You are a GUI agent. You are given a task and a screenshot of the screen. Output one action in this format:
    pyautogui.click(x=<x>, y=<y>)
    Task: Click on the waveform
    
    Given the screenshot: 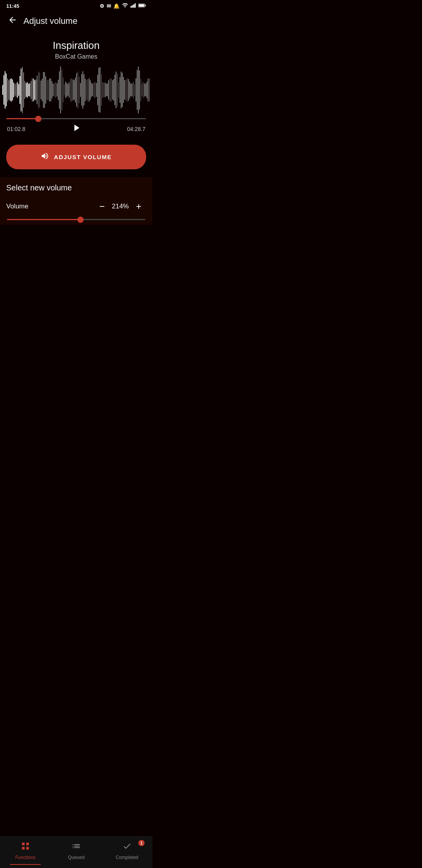 What is the action you would take?
    pyautogui.click(x=76, y=90)
    